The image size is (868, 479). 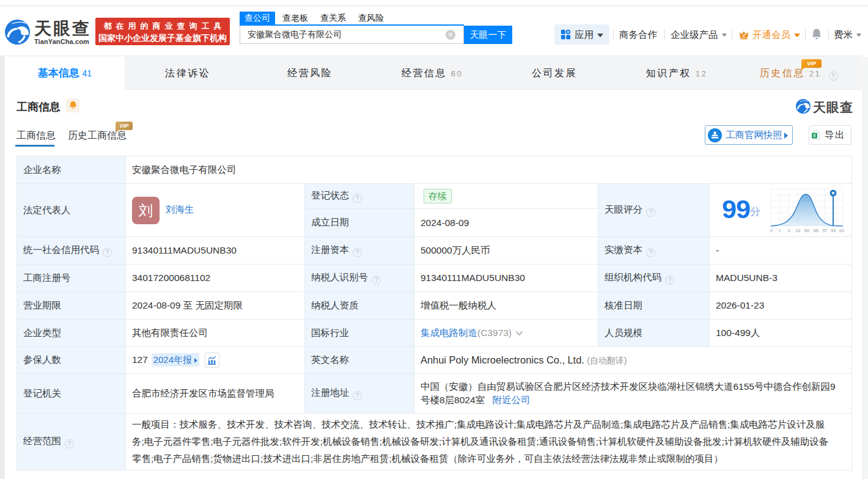 What do you see at coordinates (825, 231) in the screenshot?
I see `svg-text: 97` at bounding box center [825, 231].